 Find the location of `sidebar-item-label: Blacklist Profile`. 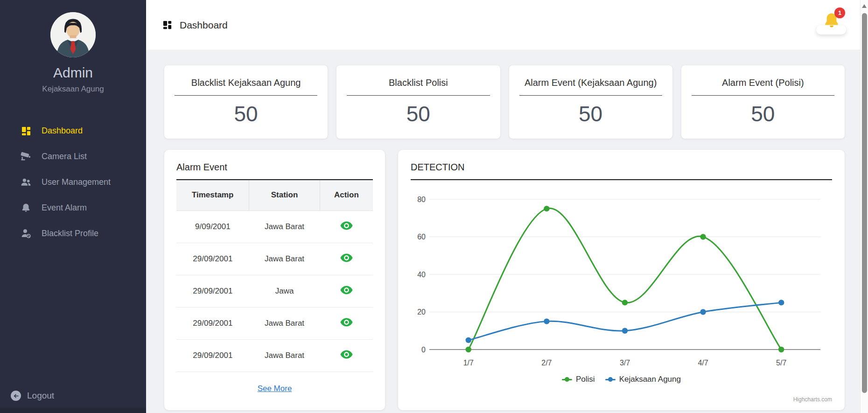

sidebar-item-label: Blacklist Profile is located at coordinates (70, 233).